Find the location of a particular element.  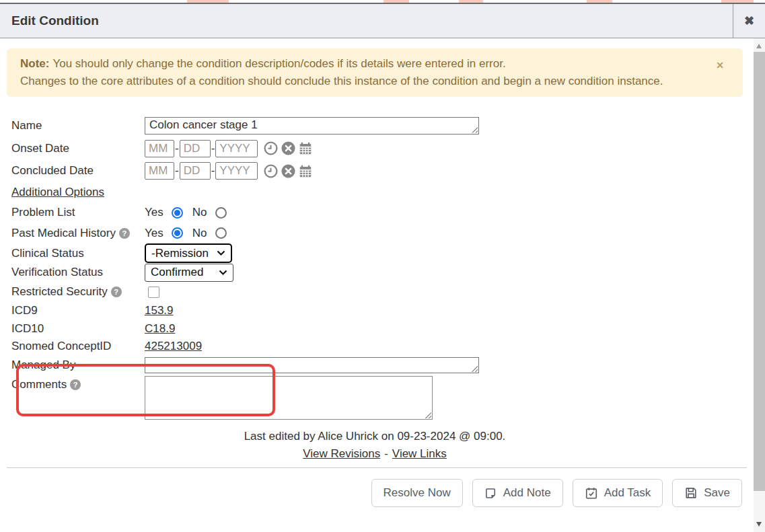

onset-month-input is located at coordinates (159, 149).